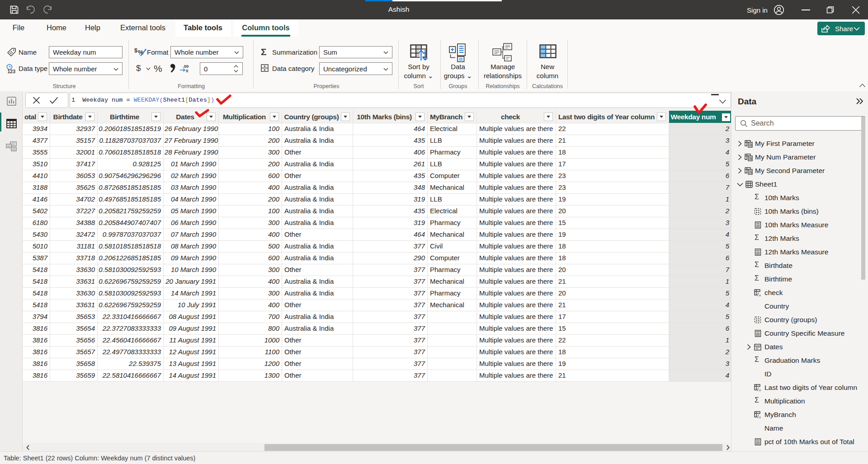 Image resolution: width=868 pixels, height=464 pixels. Describe the element at coordinates (187, 70) in the screenshot. I see `svg-text: 0` at that location.